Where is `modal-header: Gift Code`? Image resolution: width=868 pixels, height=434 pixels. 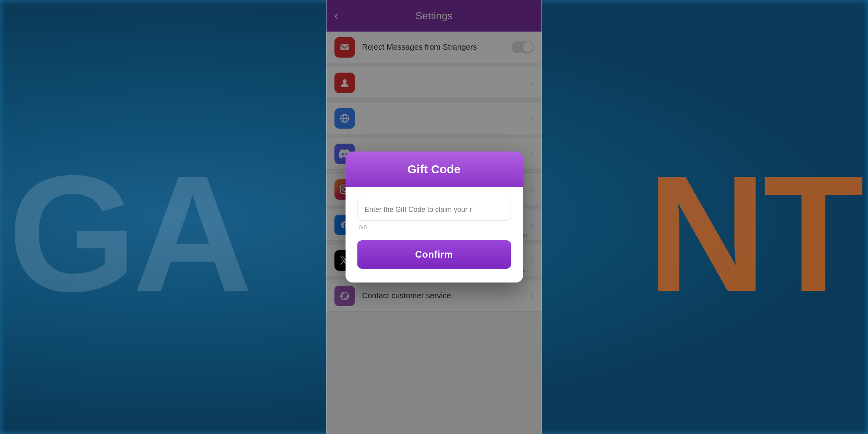
modal-header: Gift Code is located at coordinates (434, 169).